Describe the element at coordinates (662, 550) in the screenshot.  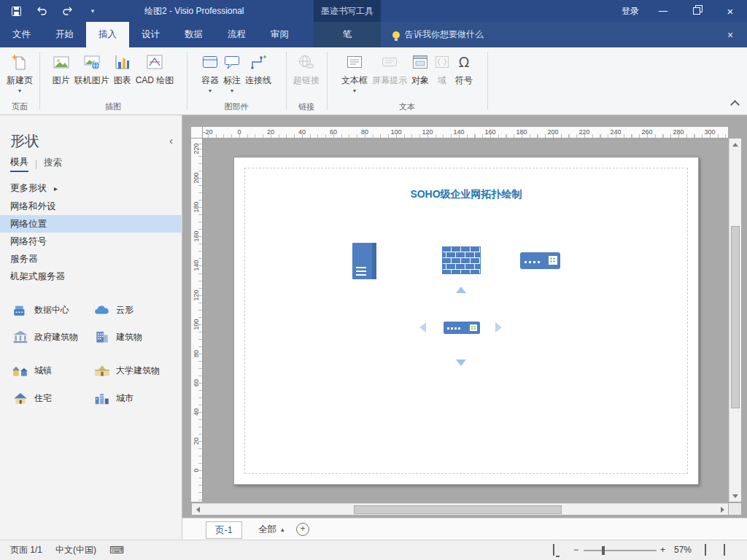
I see `zoom-in-button: +` at that location.